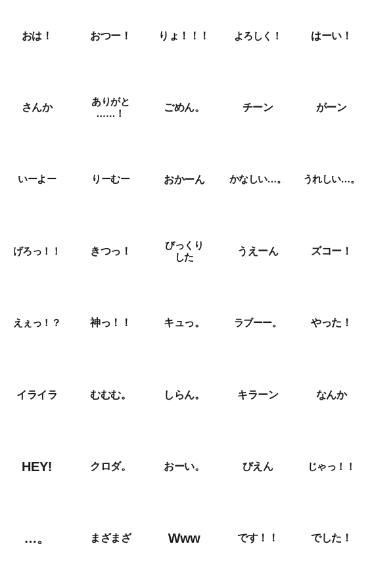 This screenshot has width=368, height=588. Describe the element at coordinates (331, 35) in the screenshot. I see `sticker-label-hai: はーい！` at that location.